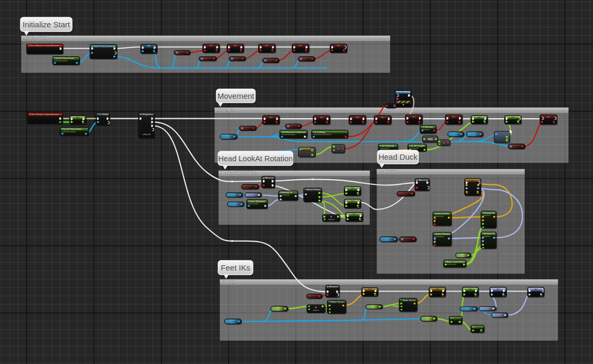 The image size is (593, 364). Describe the element at coordinates (45, 46) in the screenshot. I see `svg-text:Event Blueprint Initialize Ani: Event Blueprint Initialize Animation` at that location.